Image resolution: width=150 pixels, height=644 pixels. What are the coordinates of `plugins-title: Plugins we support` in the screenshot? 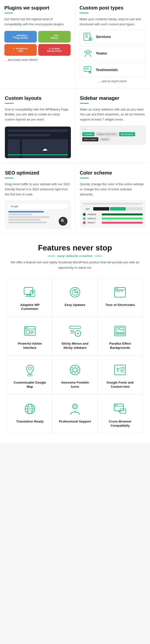 It's located at (38, 8).